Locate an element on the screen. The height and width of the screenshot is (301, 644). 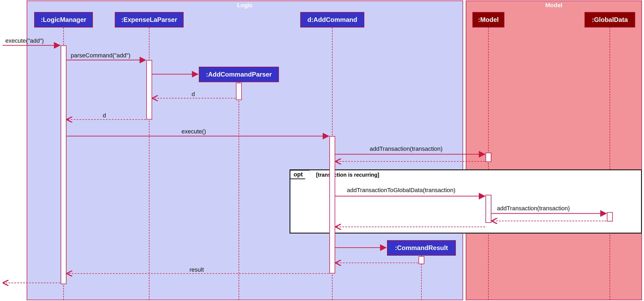
lifeline-label: :LogicManager is located at coordinates (64, 20).